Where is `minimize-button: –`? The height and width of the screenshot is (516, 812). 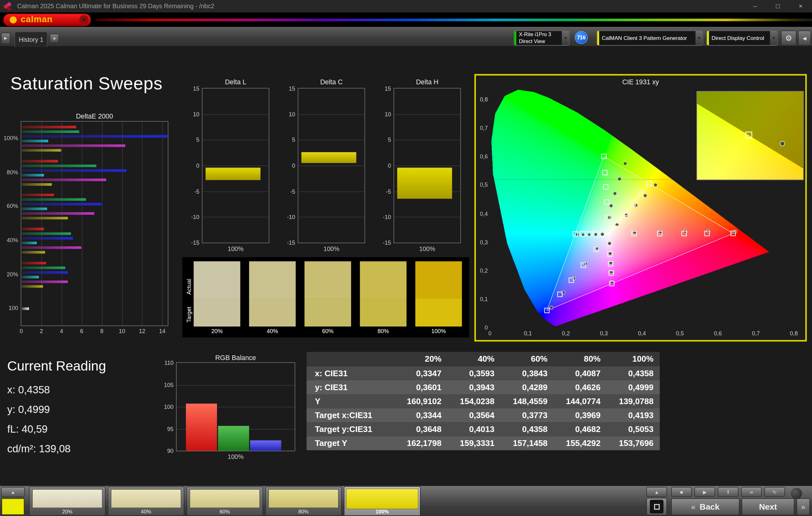
minimize-button: – is located at coordinates (755, 6).